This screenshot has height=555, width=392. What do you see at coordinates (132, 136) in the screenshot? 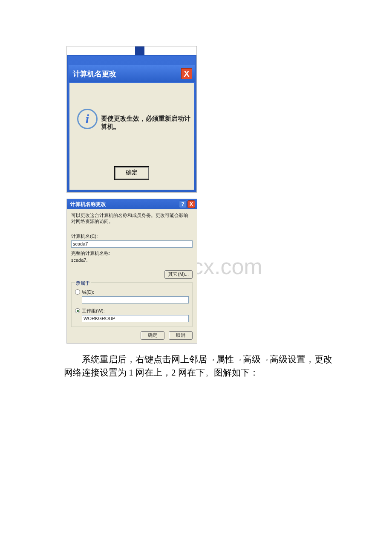
I see `dialog-body: i 要使更改生效，必须重新启动计算机。 确定` at bounding box center [132, 136].